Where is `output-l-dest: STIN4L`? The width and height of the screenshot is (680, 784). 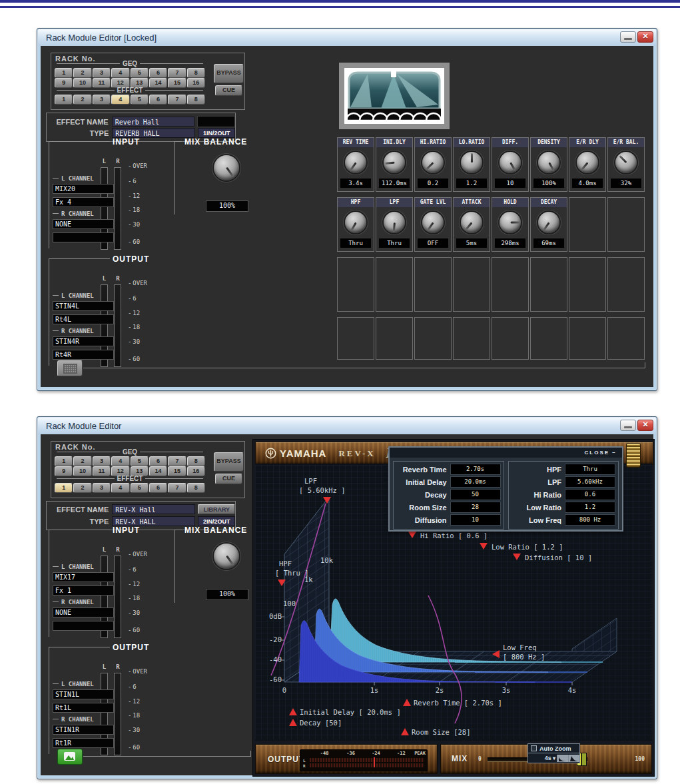
output-l-dest: STIN4L is located at coordinates (83, 306).